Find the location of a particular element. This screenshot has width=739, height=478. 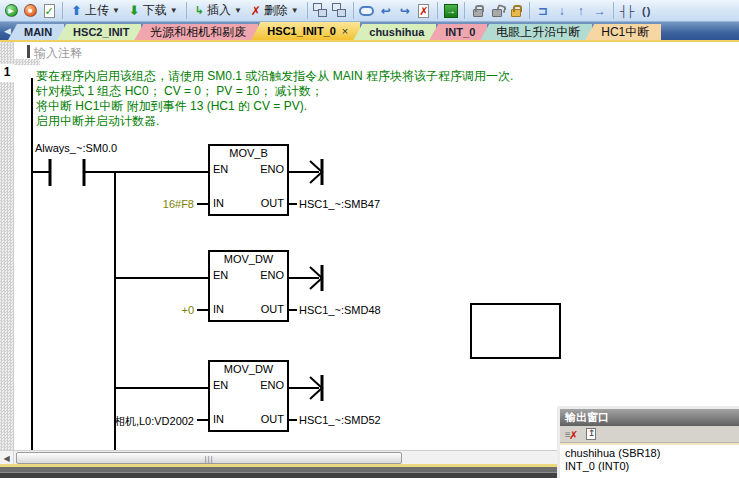

tab-close-icon: × is located at coordinates (345, 31).